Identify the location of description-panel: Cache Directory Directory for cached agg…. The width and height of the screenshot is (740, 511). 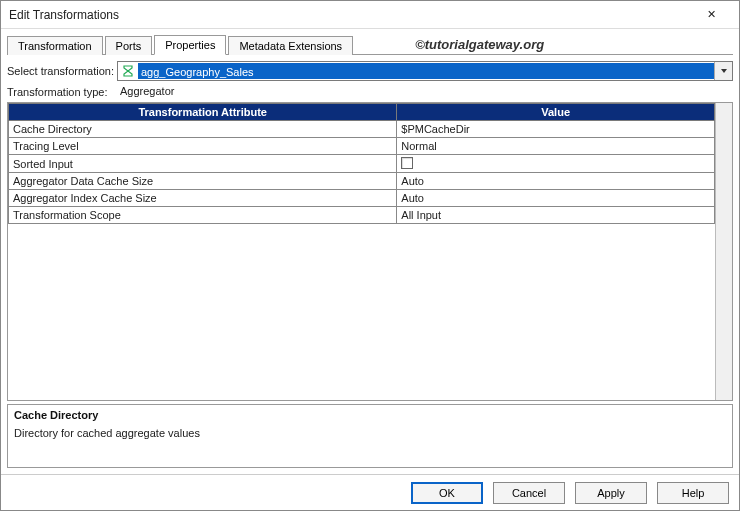
(370, 436).